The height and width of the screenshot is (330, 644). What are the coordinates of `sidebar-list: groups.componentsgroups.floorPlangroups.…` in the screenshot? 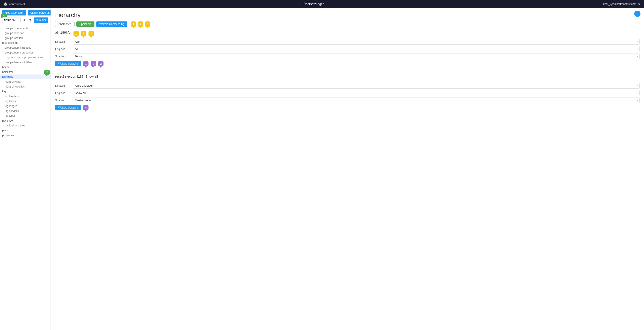 It's located at (25, 178).